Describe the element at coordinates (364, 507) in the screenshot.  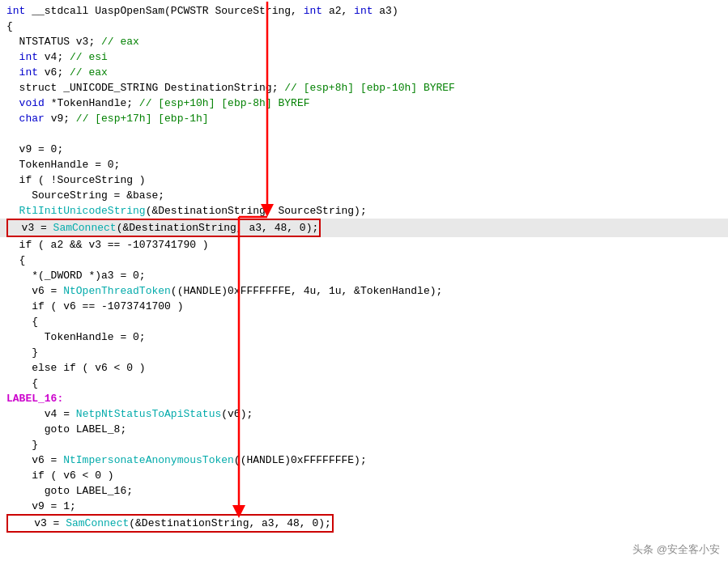
I see `code-line: v9 = 1;` at that location.